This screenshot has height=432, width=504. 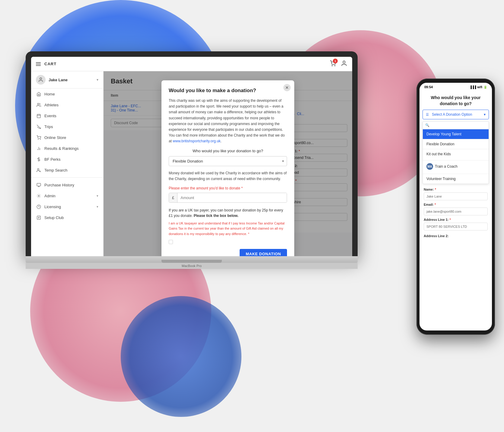 I want to click on phone-avatar-row: Kit out the Kids, so click(x=456, y=154).